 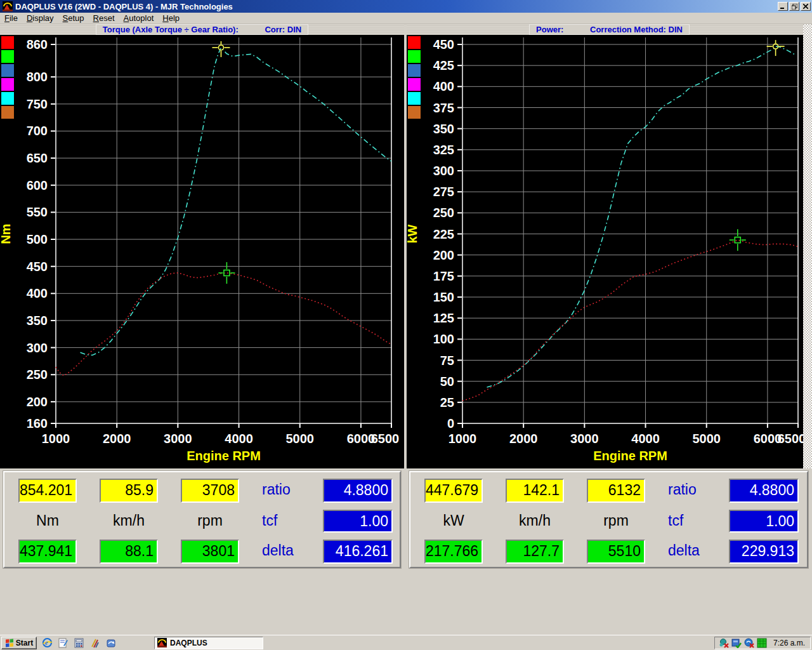 I want to click on menu-bar: FileDisplaySetupResetAutoplotHelp, so click(x=406, y=18).